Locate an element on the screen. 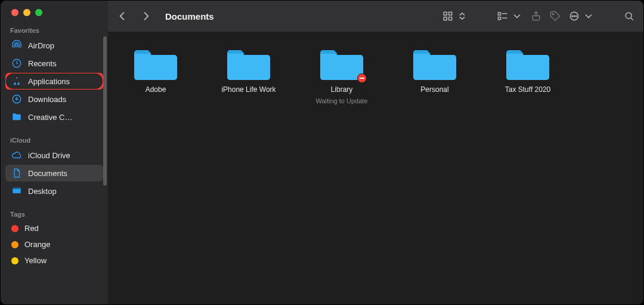 This screenshot has width=644, height=305. tags-button is located at coordinates (555, 16).